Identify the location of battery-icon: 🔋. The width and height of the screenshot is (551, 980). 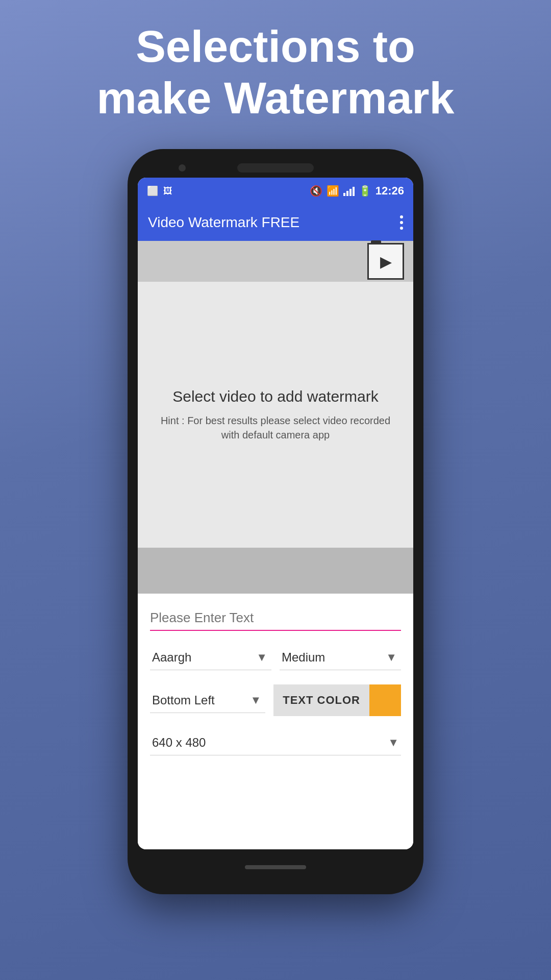
(365, 191).